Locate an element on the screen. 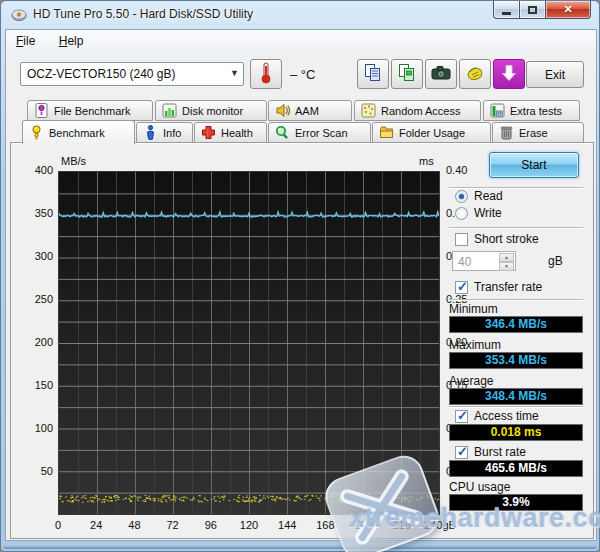  save-button is located at coordinates (475, 74).